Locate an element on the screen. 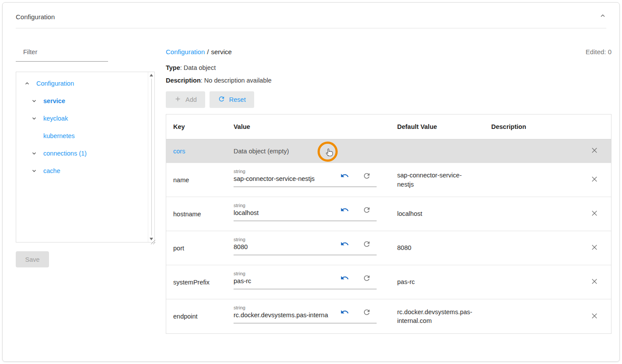 This screenshot has width=622, height=364. header-default-value: Default Value is located at coordinates (437, 127).